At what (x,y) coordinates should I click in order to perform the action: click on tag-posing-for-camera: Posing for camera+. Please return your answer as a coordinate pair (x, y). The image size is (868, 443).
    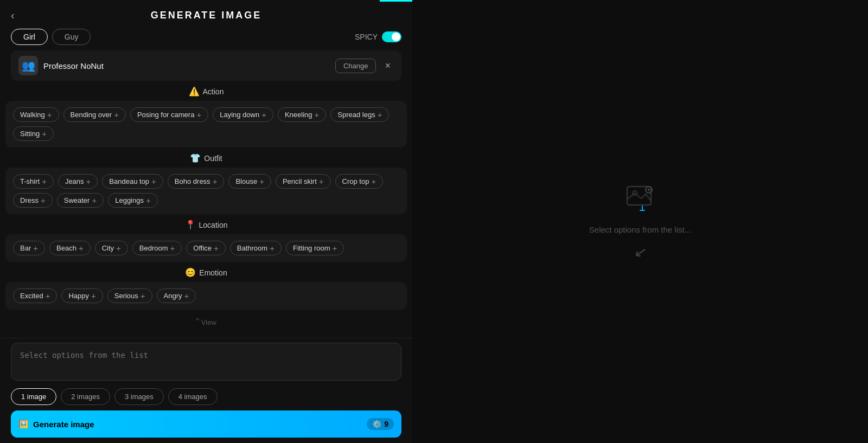
    Looking at the image, I should click on (169, 115).